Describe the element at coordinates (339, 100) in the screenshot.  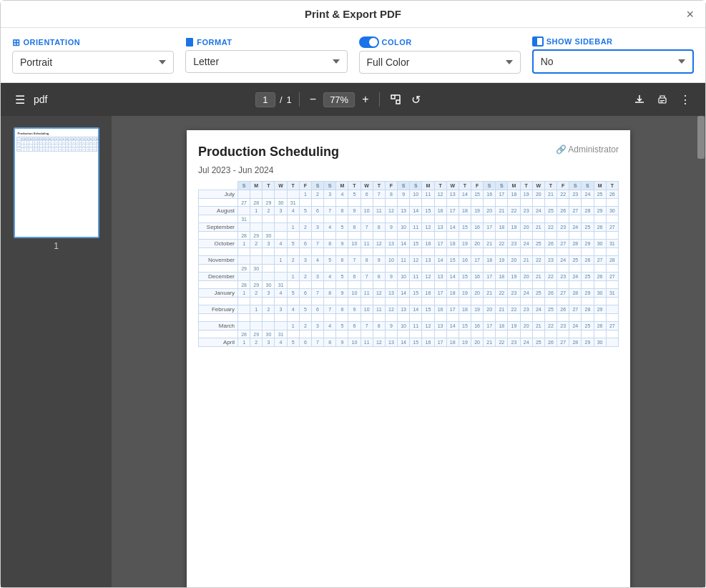
I see `zoom-level: 77%` at that location.